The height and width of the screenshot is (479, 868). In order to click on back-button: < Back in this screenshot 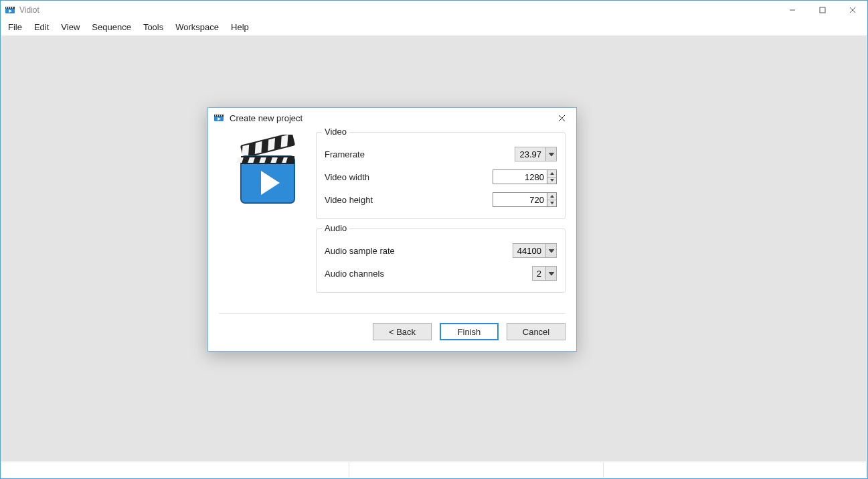, I will do `click(402, 332)`.